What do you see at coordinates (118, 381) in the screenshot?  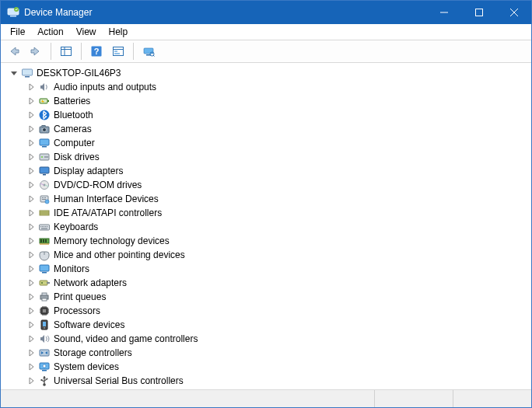 I see `tree-category-label: Universal Serial Bus controllers` at bounding box center [118, 381].